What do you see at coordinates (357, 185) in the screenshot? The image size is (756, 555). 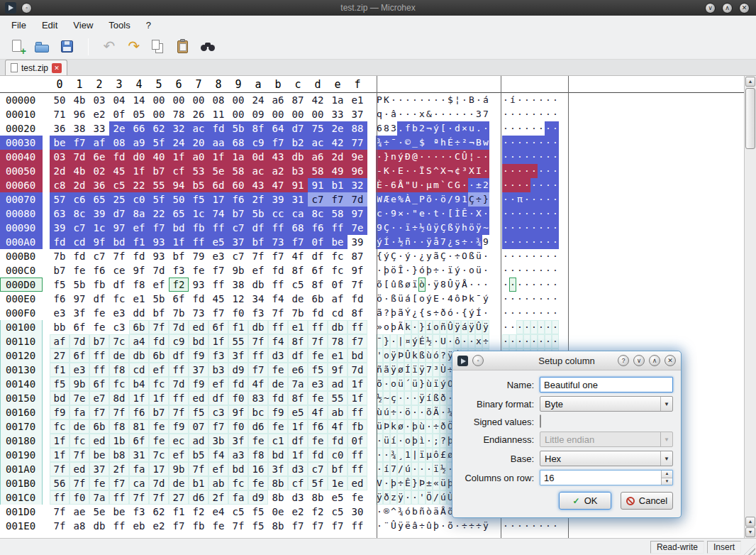 I see `hex-byte: 32` at bounding box center [357, 185].